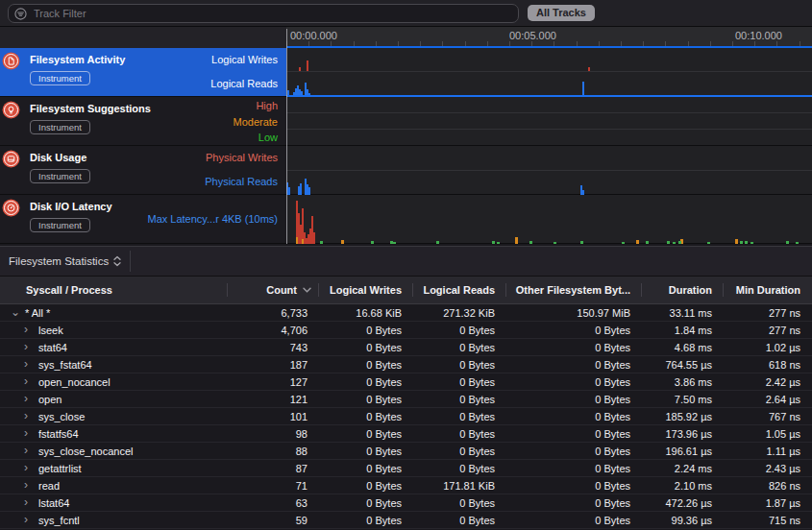 This screenshot has width=812, height=530. What do you see at coordinates (273, 290) in the screenshot?
I see `column-header-count: Count` at bounding box center [273, 290].